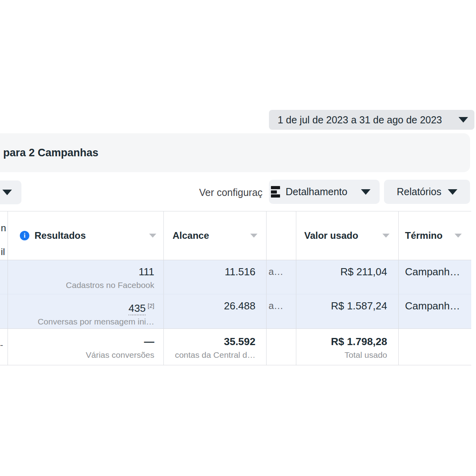 This screenshot has width=476, height=476. Describe the element at coordinates (191, 236) in the screenshot. I see `column-header-label: Alcance` at that location.